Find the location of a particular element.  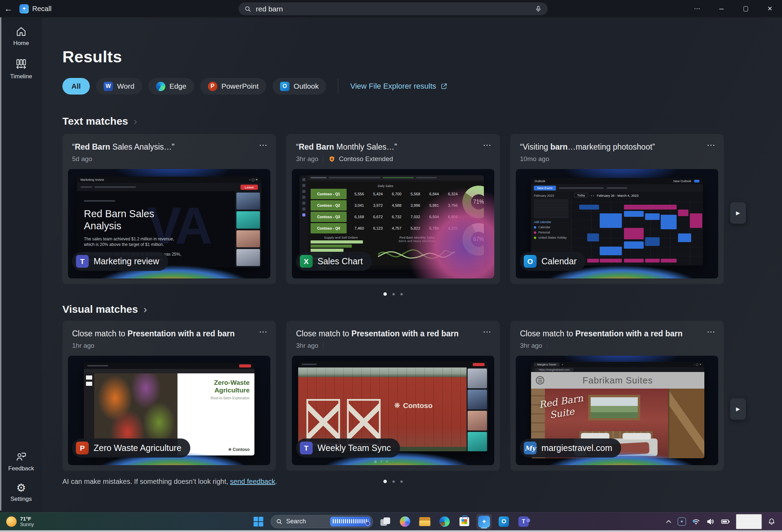

visual-matches-pagination is located at coordinates (393, 481).